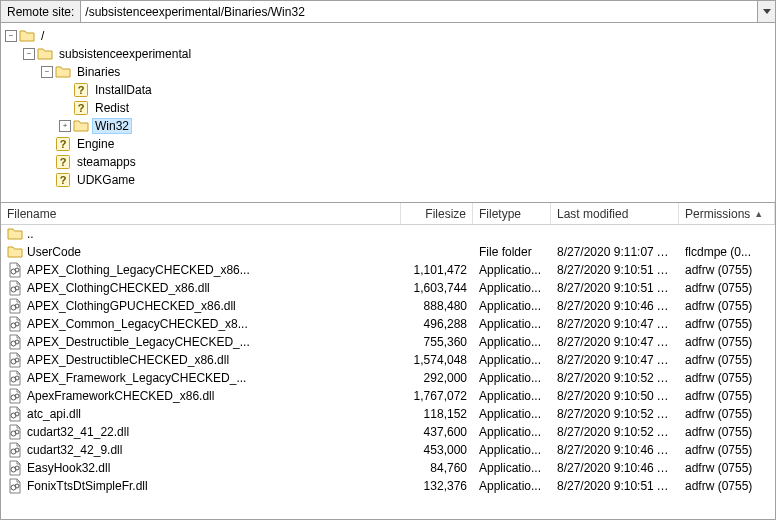 Image resolution: width=776 pixels, height=520 pixels. What do you see at coordinates (615, 360) in the screenshot?
I see `file-modified: 8/27/2020 9:10:47 AM` at bounding box center [615, 360].